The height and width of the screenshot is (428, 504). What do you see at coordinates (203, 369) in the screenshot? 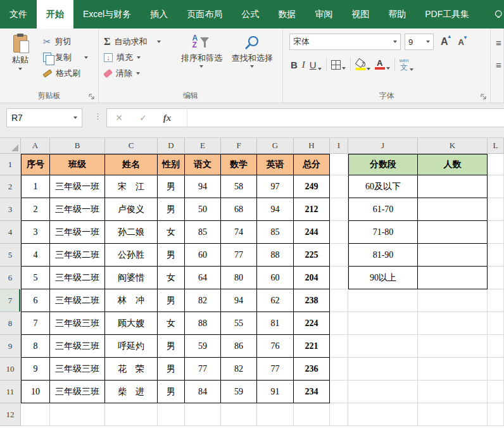
I see `cell-E10: 77` at bounding box center [203, 369].